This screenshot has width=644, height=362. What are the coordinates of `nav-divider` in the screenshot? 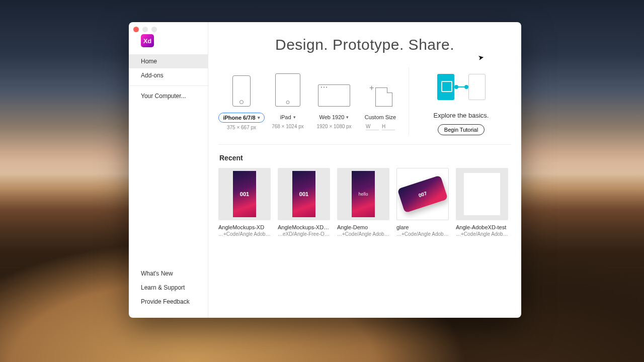 It's located at (168, 85).